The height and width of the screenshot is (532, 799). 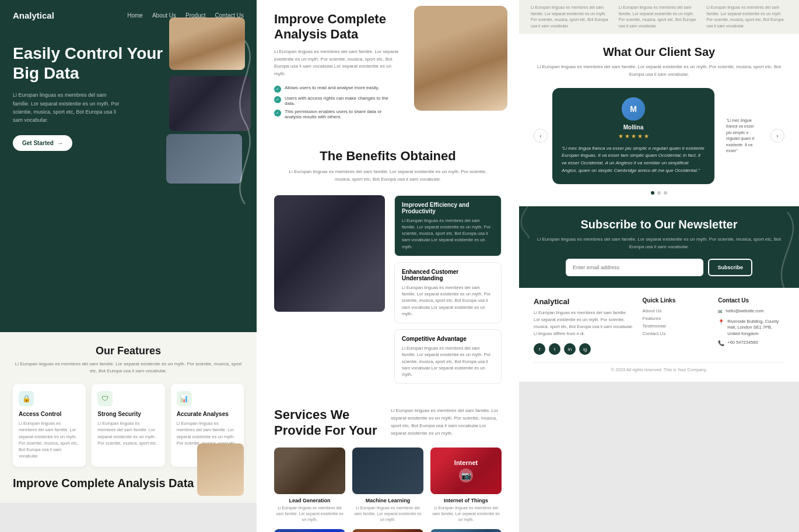 I want to click on location-icon: 📍, so click(x=721, y=323).